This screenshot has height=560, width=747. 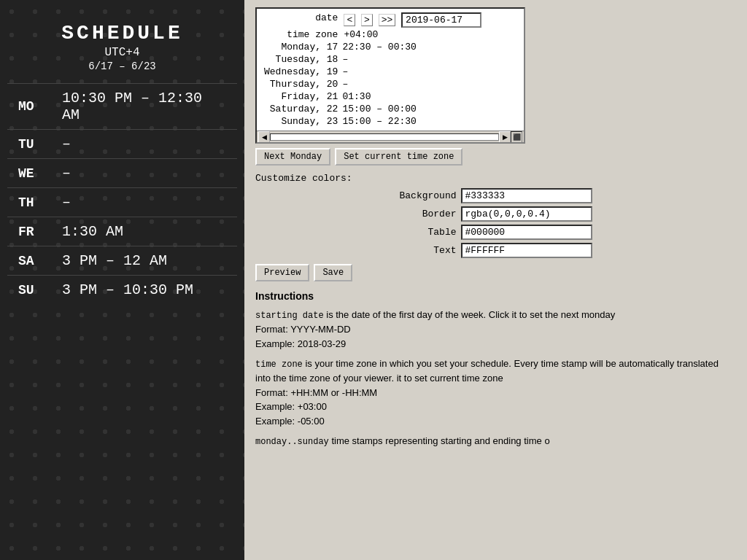 I want to click on table-color-input, so click(x=527, y=232).